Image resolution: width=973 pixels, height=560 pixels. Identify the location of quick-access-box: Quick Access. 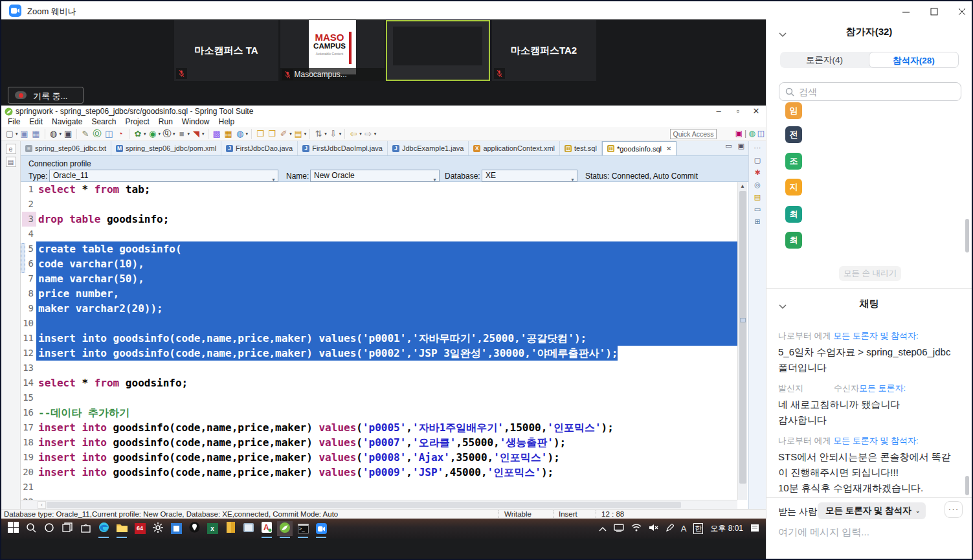
(693, 134).